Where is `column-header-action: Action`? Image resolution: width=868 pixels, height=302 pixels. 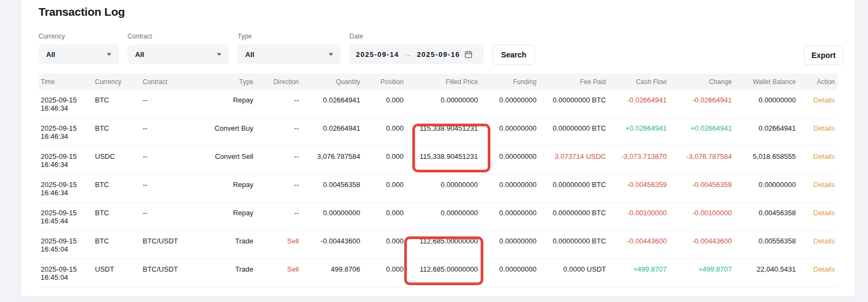 column-header-action: Action is located at coordinates (815, 82).